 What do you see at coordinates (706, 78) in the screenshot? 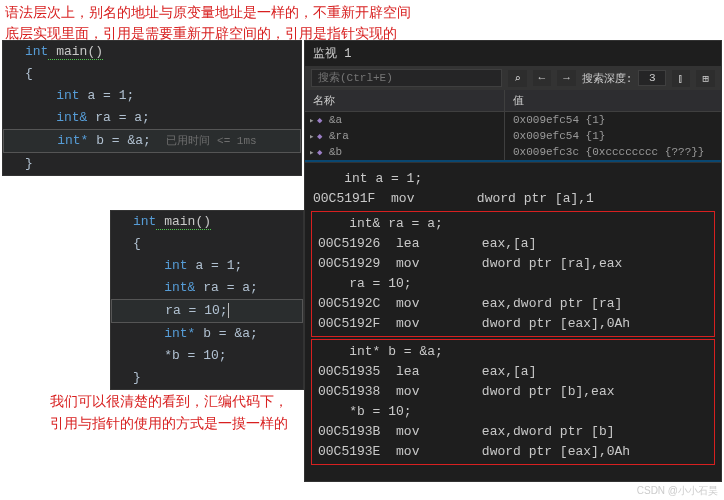
I see `columns-button: ⊞` at bounding box center [706, 78].